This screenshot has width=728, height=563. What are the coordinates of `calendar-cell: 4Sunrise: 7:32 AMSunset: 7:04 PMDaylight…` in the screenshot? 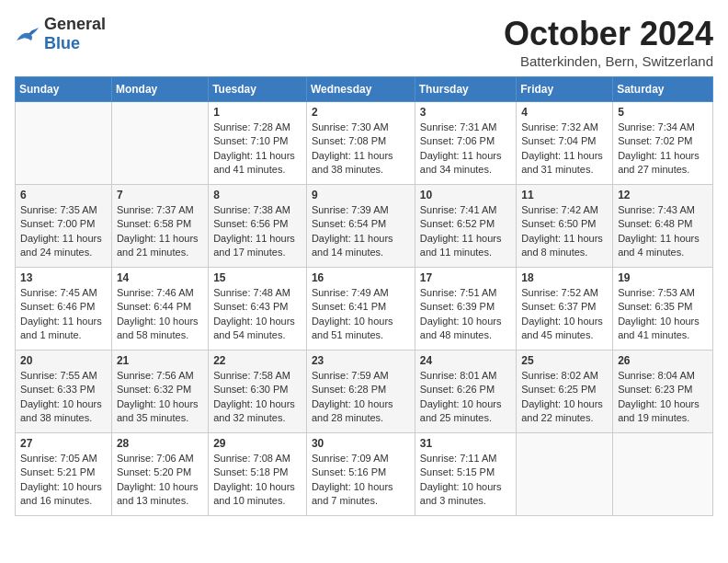 It's located at (564, 144).